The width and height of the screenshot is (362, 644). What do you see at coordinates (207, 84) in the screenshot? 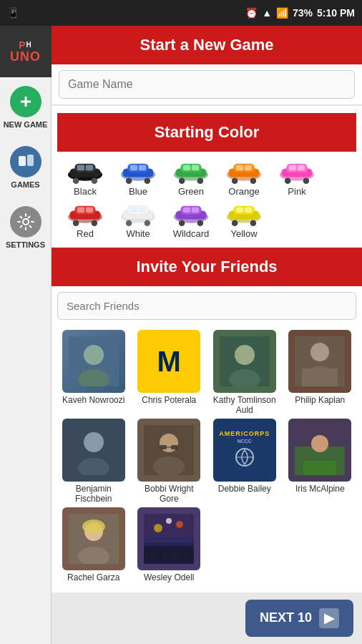
I see `game-name-section` at bounding box center [207, 84].